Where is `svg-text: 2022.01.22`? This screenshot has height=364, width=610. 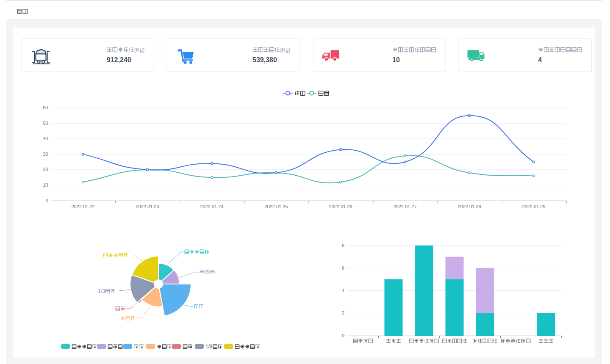 svg-text: 2022.01.22 is located at coordinates (83, 207).